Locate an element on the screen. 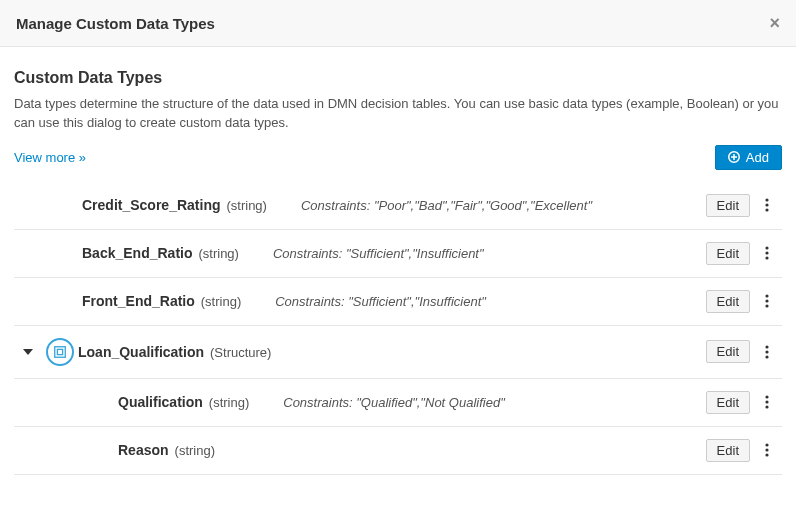 This screenshot has width=796, height=519. chevron-down-icon is located at coordinates (28, 352).